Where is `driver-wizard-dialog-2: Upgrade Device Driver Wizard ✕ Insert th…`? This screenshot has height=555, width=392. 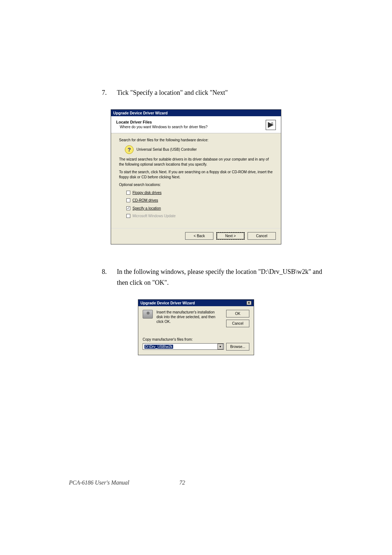 driver-wizard-dialog-2: Upgrade Device Driver Wizard ✕ Insert th… is located at coordinates (196, 327).